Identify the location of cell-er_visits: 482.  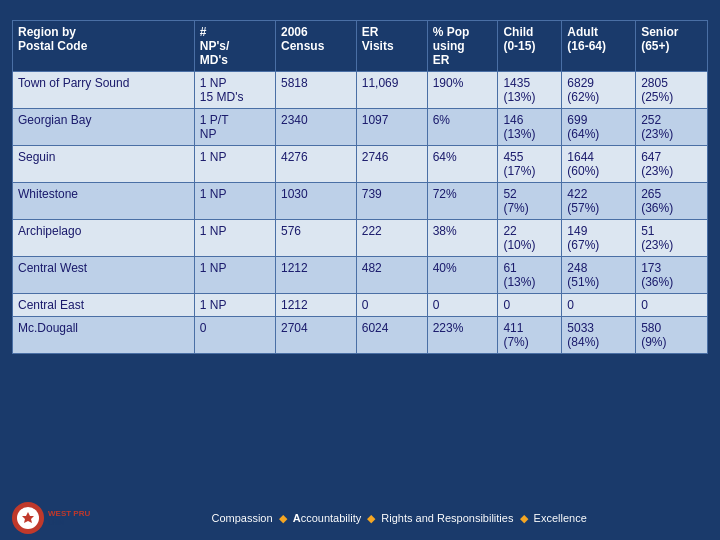
(392, 276).